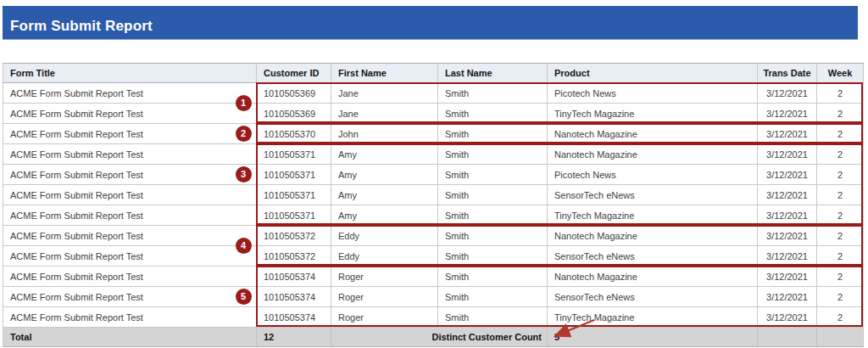 The image size is (868, 348). What do you see at coordinates (131, 338) in the screenshot?
I see `total-label: Total` at bounding box center [131, 338].